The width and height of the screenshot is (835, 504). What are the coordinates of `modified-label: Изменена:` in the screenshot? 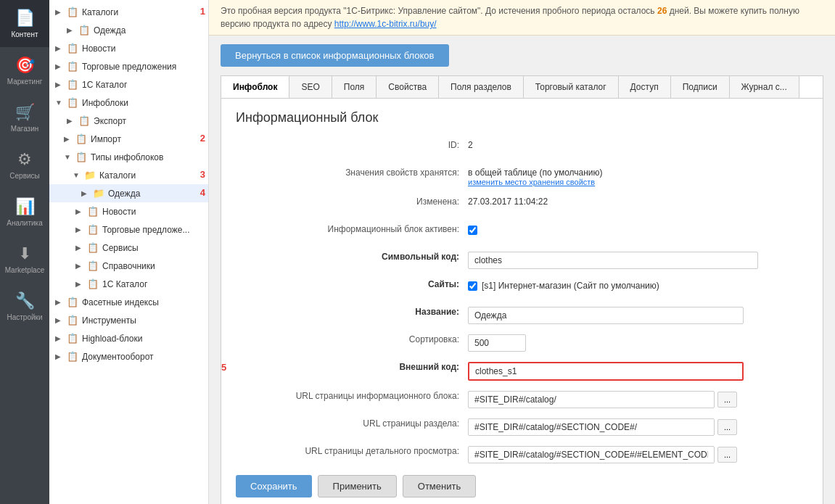 It's located at (352, 200).